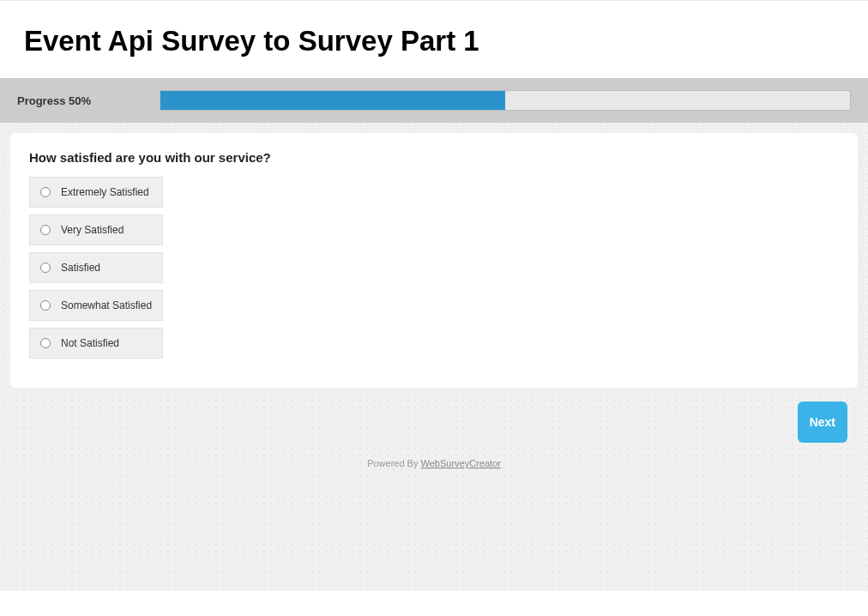  I want to click on progress-label: Progress 50%, so click(54, 101).